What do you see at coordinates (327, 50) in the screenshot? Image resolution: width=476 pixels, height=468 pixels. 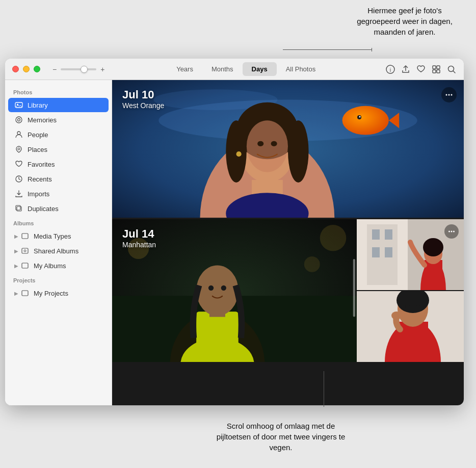 I see `callout-line-top` at bounding box center [327, 50].